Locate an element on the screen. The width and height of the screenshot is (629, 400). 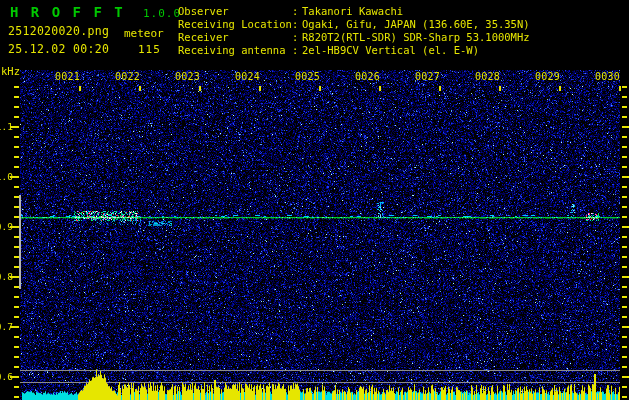
info-label: Receiving antenna is located at coordinates (235, 50).